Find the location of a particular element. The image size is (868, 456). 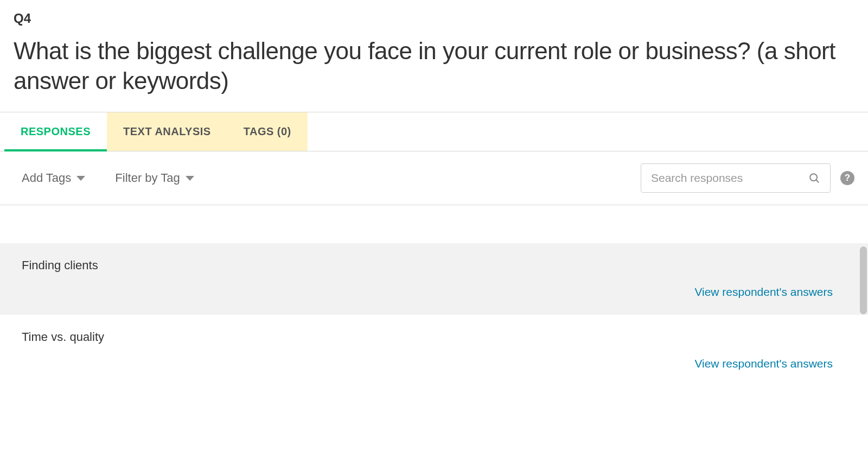

filter-by-tag-dropdown: Filter by Tag is located at coordinates (154, 178).